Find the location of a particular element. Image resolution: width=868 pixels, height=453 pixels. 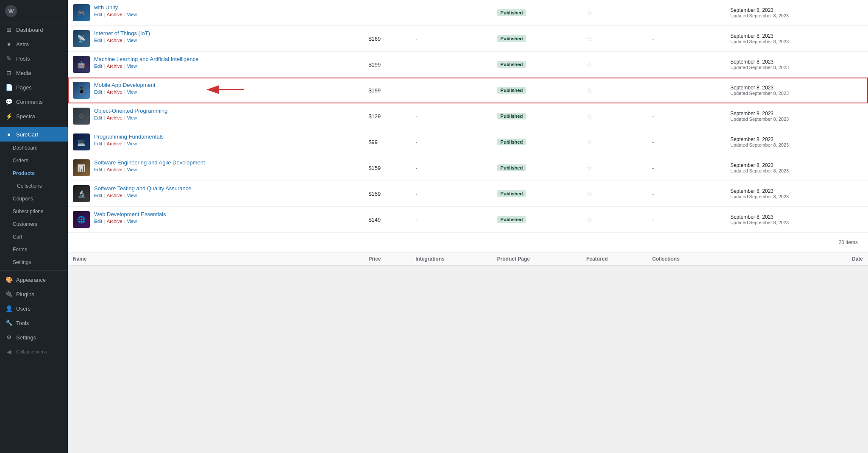

sidebar-item-collections: Collections is located at coordinates (34, 186).